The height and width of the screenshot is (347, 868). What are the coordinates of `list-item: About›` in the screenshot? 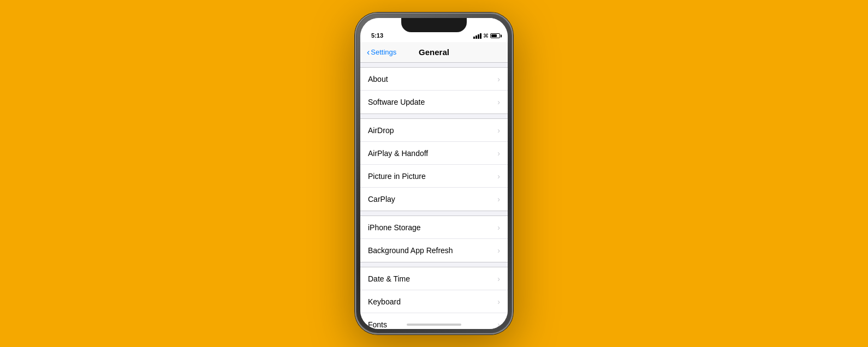 It's located at (434, 79).